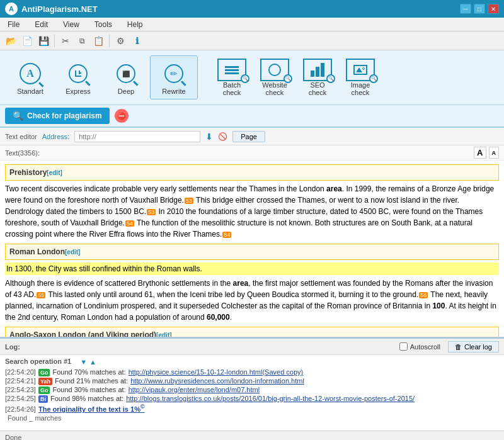 This screenshot has width=504, height=440. I want to click on autoscroll-checkbox, so click(403, 346).